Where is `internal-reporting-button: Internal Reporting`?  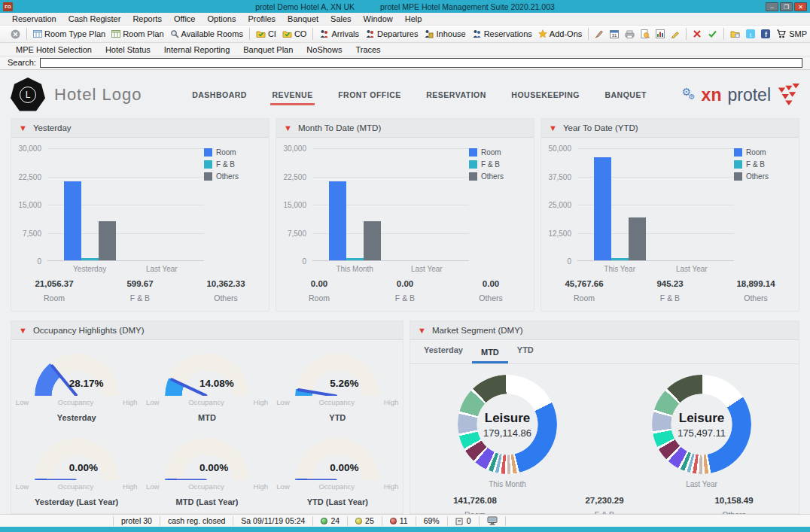
internal-reporting-button: Internal Reporting is located at coordinates (197, 50).